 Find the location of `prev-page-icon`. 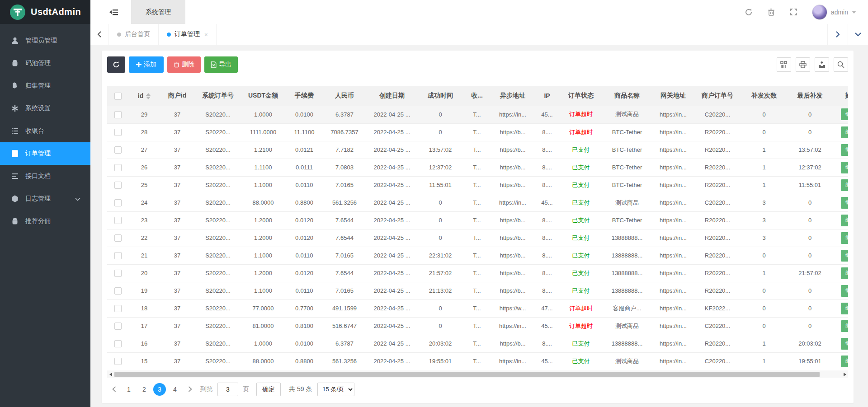

prev-page-icon is located at coordinates (114, 389).